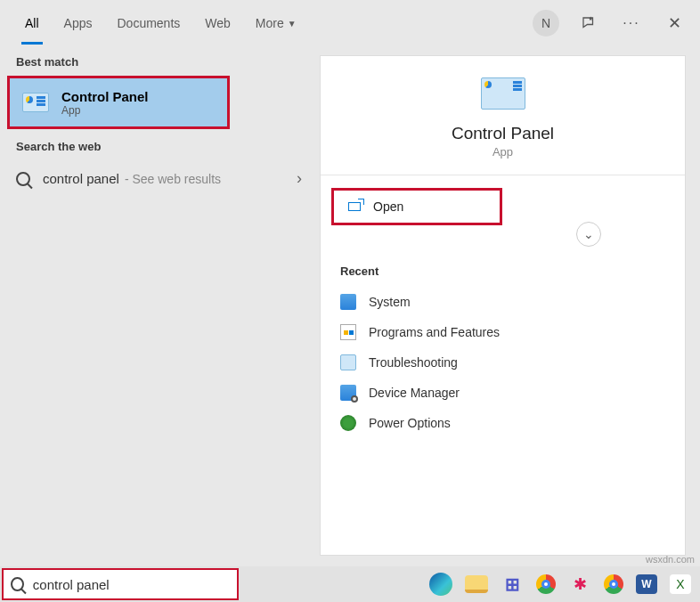 This screenshot has width=700, height=602. I want to click on header-right: N ··· ✕, so click(610, 23).